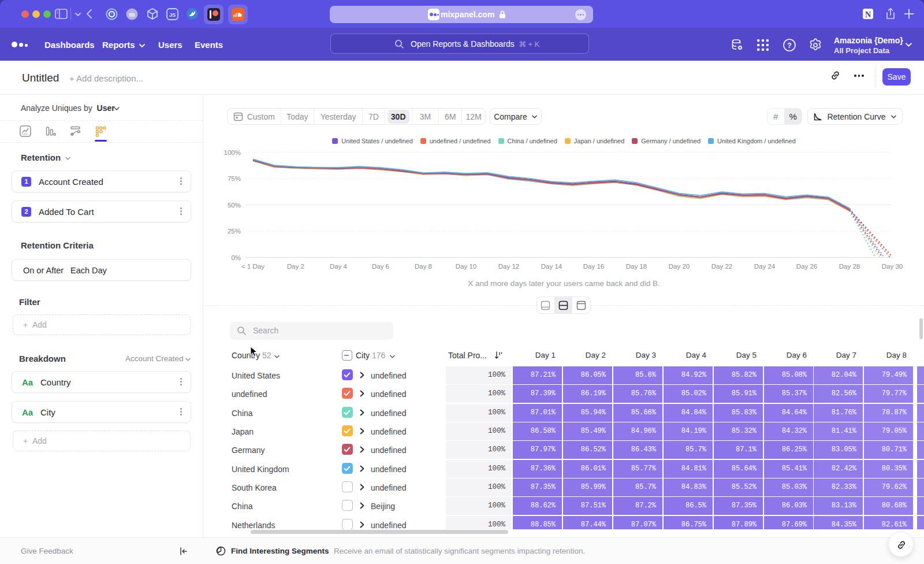 This screenshot has width=924, height=564. Describe the element at coordinates (232, 153) in the screenshot. I see `svg-text: 100%` at that location.